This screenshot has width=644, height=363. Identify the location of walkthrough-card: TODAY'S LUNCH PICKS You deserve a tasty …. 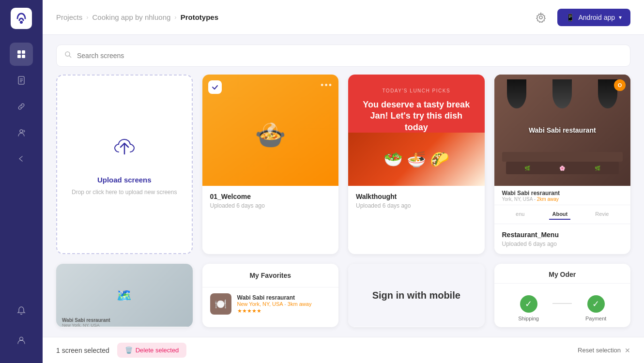
(416, 165).